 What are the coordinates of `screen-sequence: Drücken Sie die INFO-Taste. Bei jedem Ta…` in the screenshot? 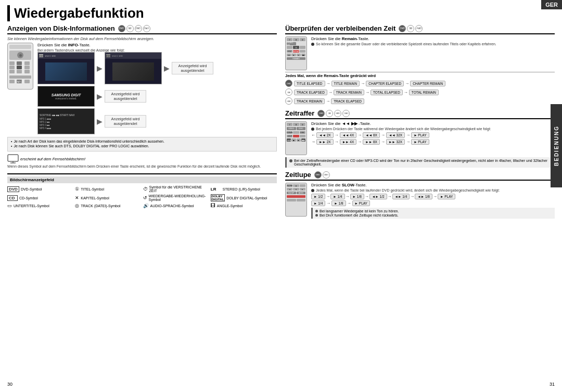 It's located at (157, 88).